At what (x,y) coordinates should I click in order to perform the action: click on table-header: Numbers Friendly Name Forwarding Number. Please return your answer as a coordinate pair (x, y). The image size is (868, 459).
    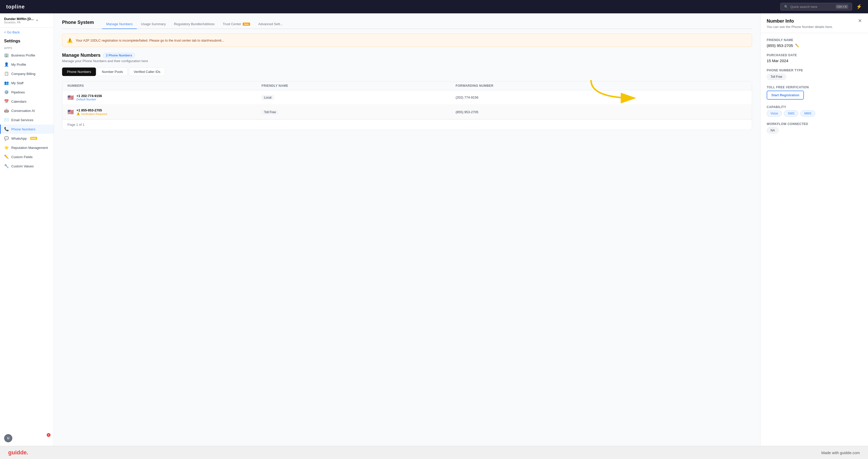
    Looking at the image, I should click on (407, 86).